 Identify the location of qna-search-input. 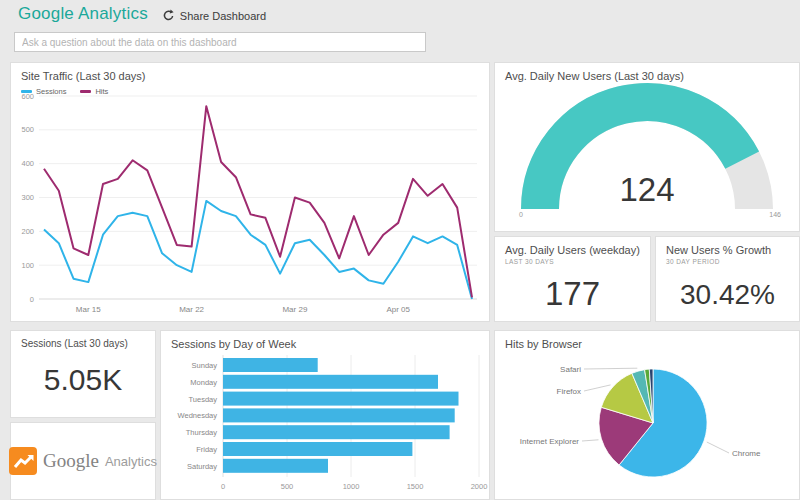
(220, 42).